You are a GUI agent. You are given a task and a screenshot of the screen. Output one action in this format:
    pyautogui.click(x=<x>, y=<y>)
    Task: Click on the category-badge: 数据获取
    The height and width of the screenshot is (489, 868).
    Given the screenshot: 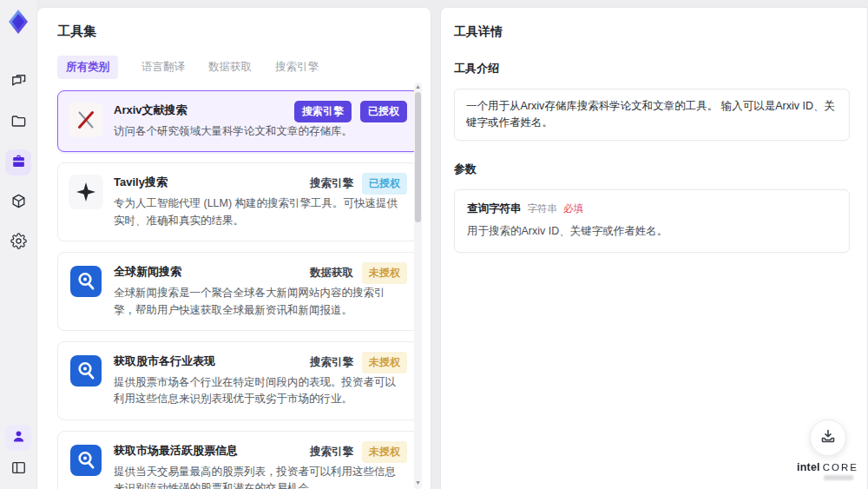 What is the action you would take?
    pyautogui.click(x=332, y=273)
    